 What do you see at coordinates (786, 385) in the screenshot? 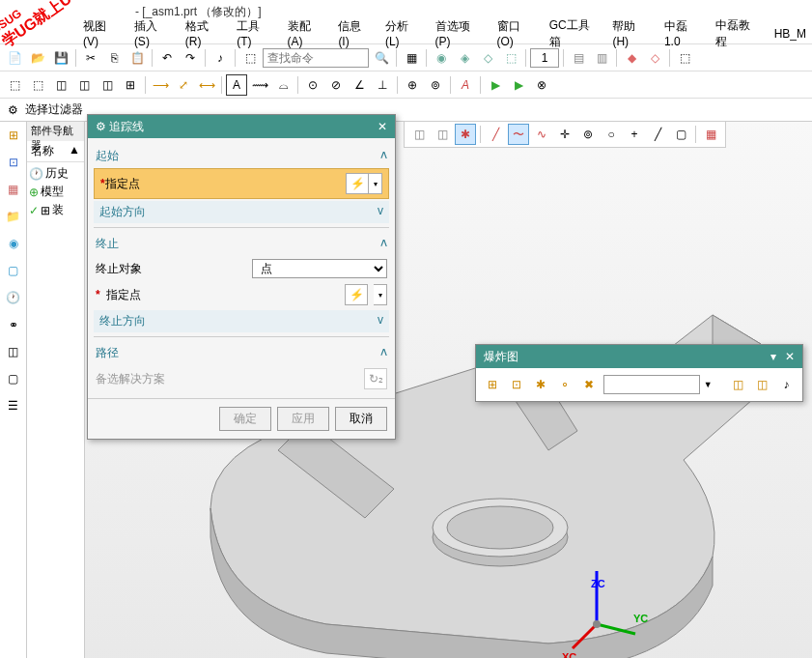
I see `exp-8-icon: ♪` at bounding box center [786, 385].